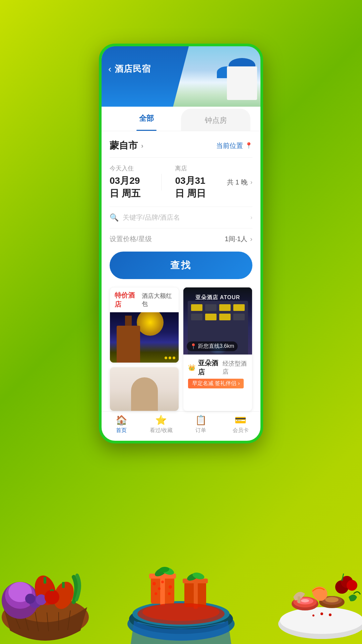 The width and height of the screenshot is (362, 644). Describe the element at coordinates (181, 265) in the screenshot. I see `search-button: 查找` at that location.